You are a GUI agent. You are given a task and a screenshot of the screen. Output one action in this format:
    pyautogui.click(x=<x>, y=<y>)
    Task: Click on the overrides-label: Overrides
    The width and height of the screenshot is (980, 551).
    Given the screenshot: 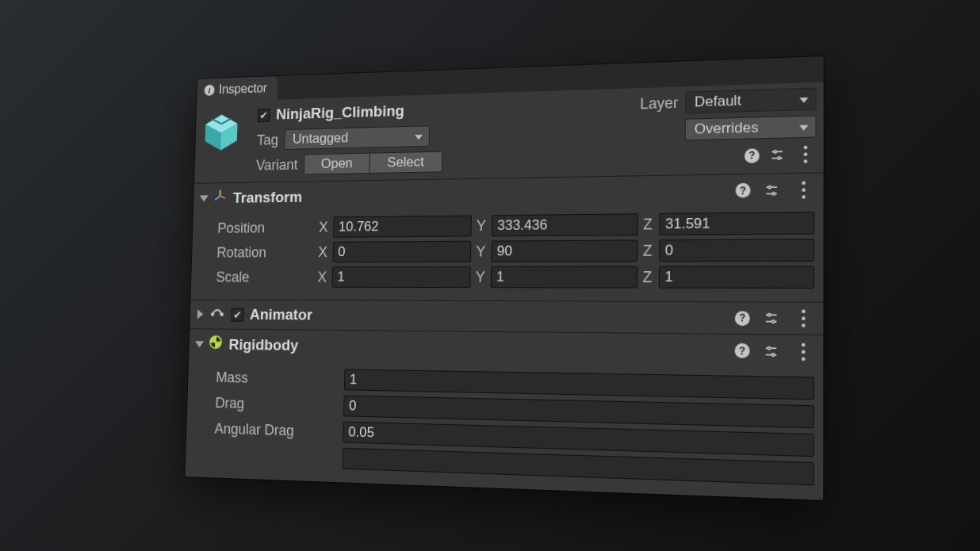 What is the action you would take?
    pyautogui.click(x=726, y=128)
    